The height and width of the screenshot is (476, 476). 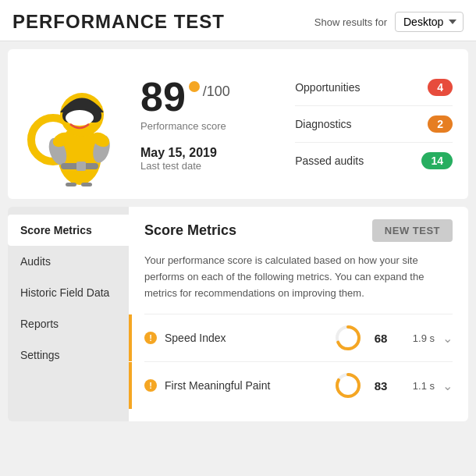 I want to click on score-date-label: Last test date, so click(x=206, y=165).